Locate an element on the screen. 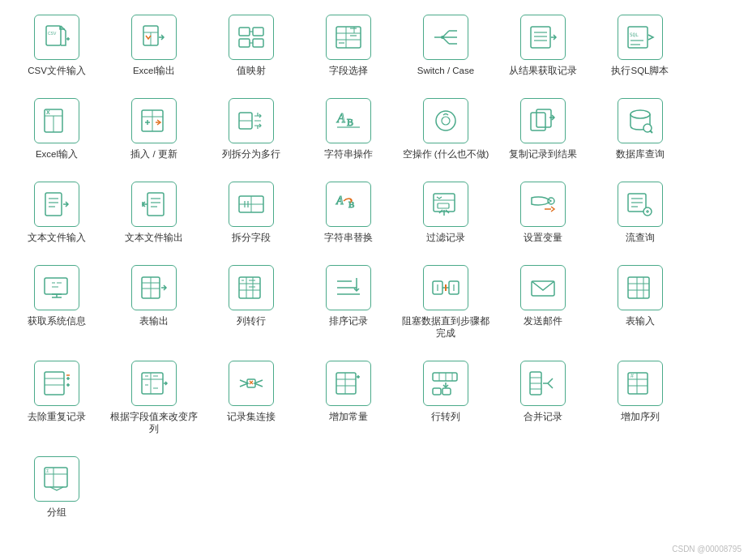  svg-text: A is located at coordinates (340, 201).